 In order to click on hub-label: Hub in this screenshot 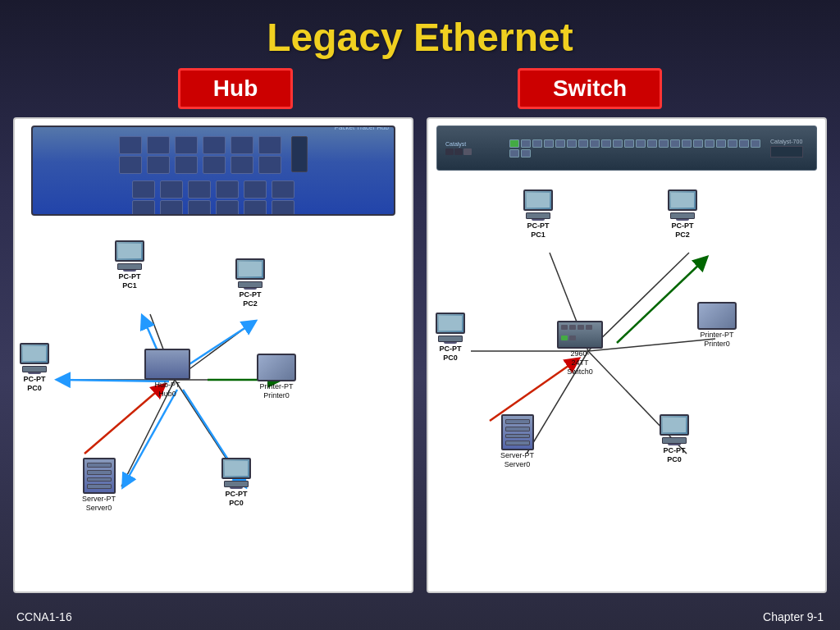, I will do `click(235, 89)`.